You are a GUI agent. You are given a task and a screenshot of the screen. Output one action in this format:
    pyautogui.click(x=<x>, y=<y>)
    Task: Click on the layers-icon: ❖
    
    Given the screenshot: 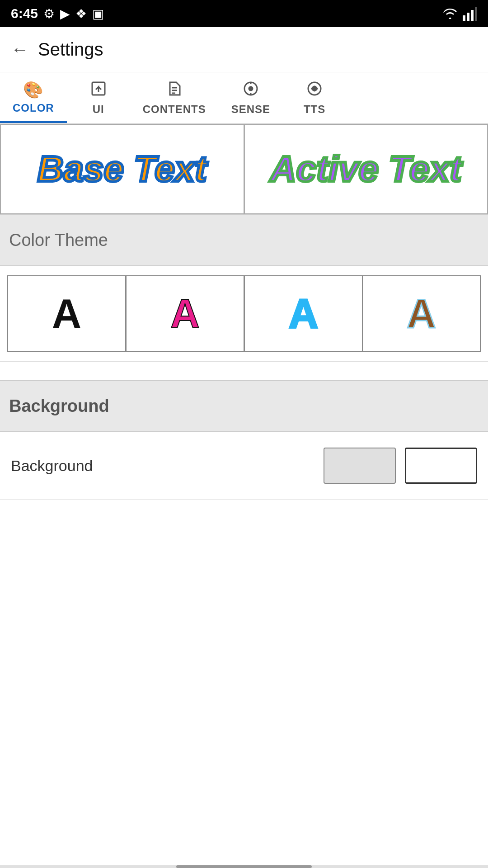 What is the action you would take?
    pyautogui.click(x=81, y=14)
    